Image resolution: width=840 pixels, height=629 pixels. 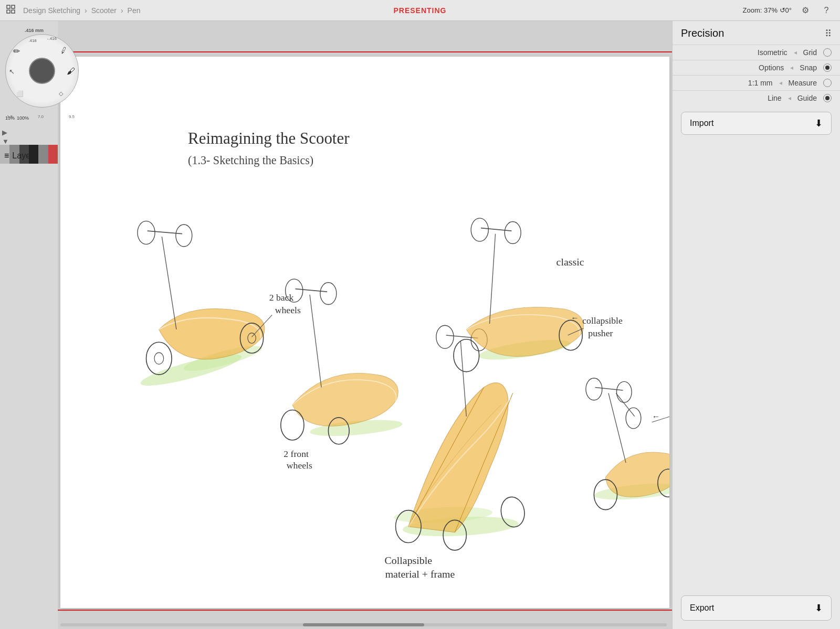 What do you see at coordinates (25, 156) in the screenshot?
I see `layers-label: Layers` at bounding box center [25, 156].